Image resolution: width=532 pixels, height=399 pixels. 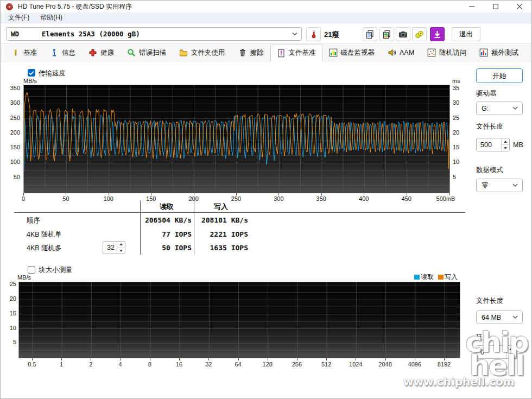 What do you see at coordinates (10, 7) in the screenshot?
I see `app-icon` at bounding box center [10, 7].